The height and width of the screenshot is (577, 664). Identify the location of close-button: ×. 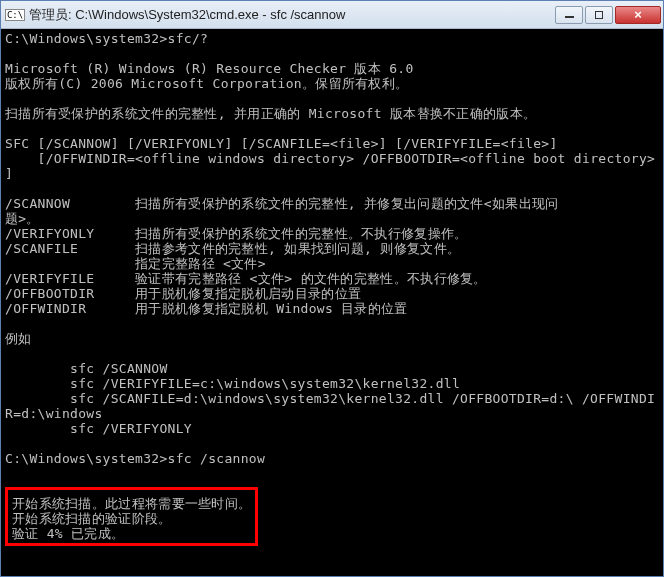
(638, 15).